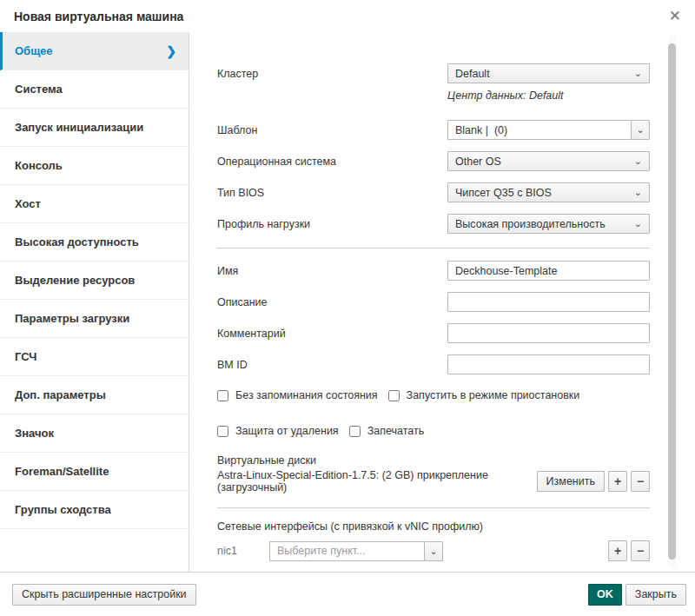 Image resolution: width=695 pixels, height=616 pixels. Describe the element at coordinates (75, 280) in the screenshot. I see `sidebar-item-label: Выделение ресурсов` at that location.